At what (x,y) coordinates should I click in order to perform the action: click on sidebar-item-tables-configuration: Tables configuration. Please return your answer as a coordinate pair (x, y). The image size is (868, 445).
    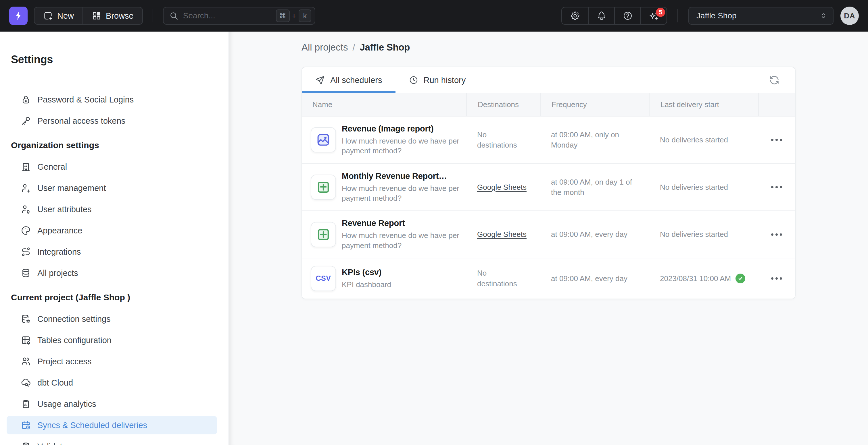
    Looking at the image, I should click on (112, 340).